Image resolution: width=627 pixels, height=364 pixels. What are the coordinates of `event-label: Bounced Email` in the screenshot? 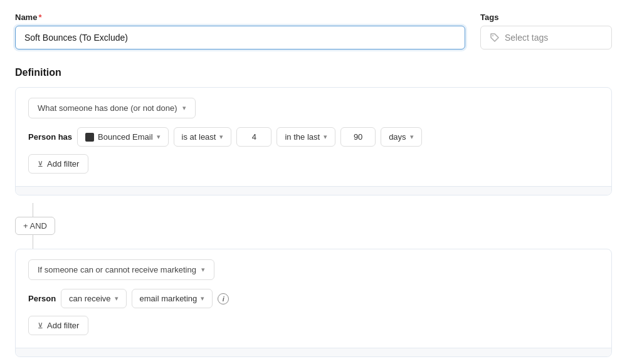 It's located at (125, 137).